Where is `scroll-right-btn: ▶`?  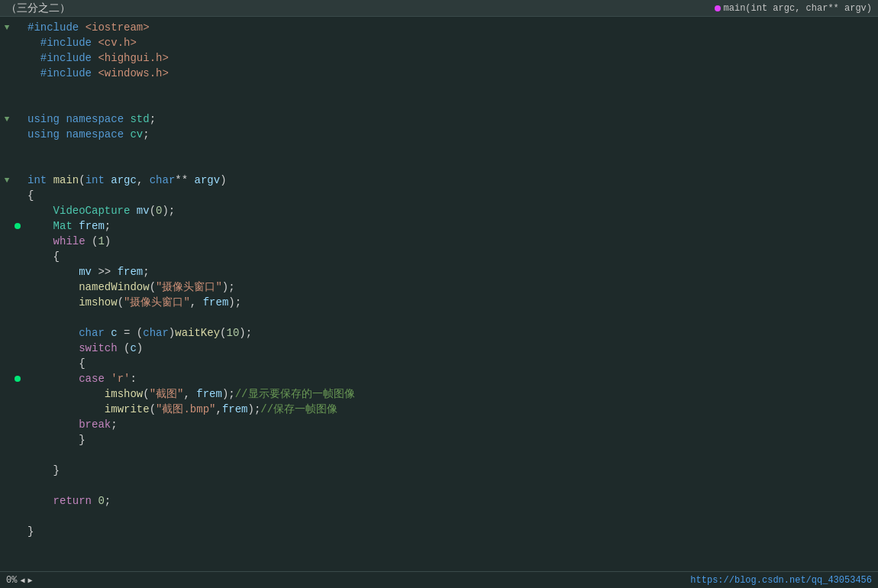 scroll-right-btn: ▶ is located at coordinates (30, 580).